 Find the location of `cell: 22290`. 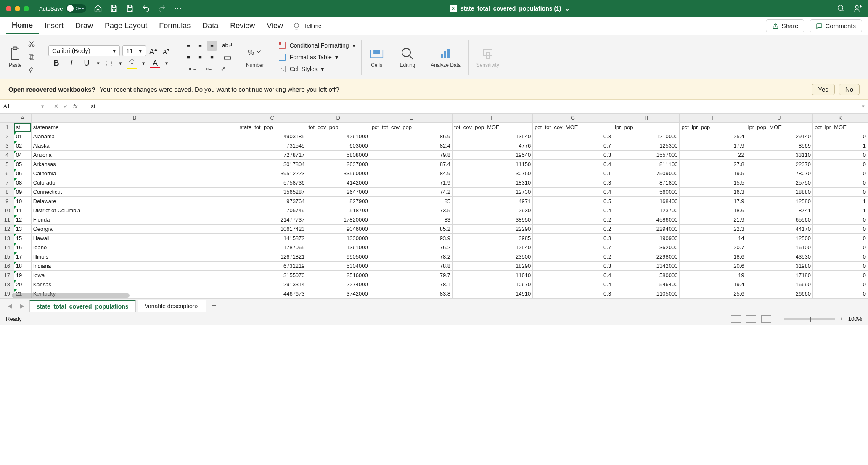

cell: 22290 is located at coordinates (493, 229).